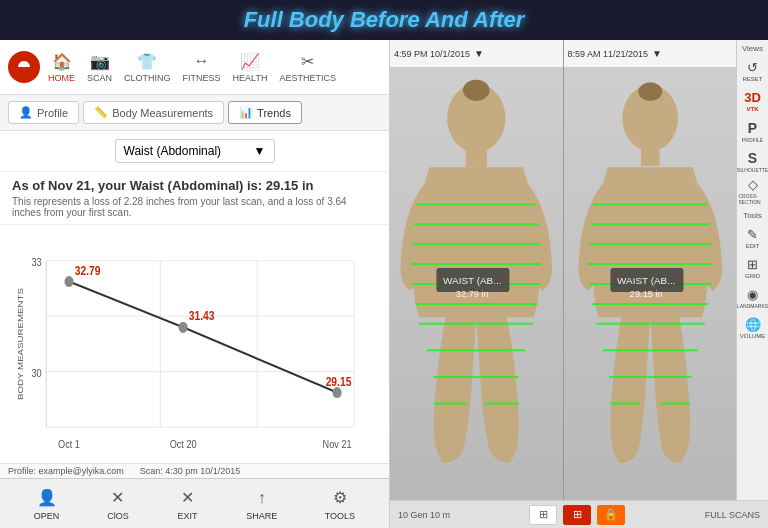 The height and width of the screenshot is (528, 768). Describe the element at coordinates (752, 128) in the screenshot. I see `profile-view-icon: P` at that location.